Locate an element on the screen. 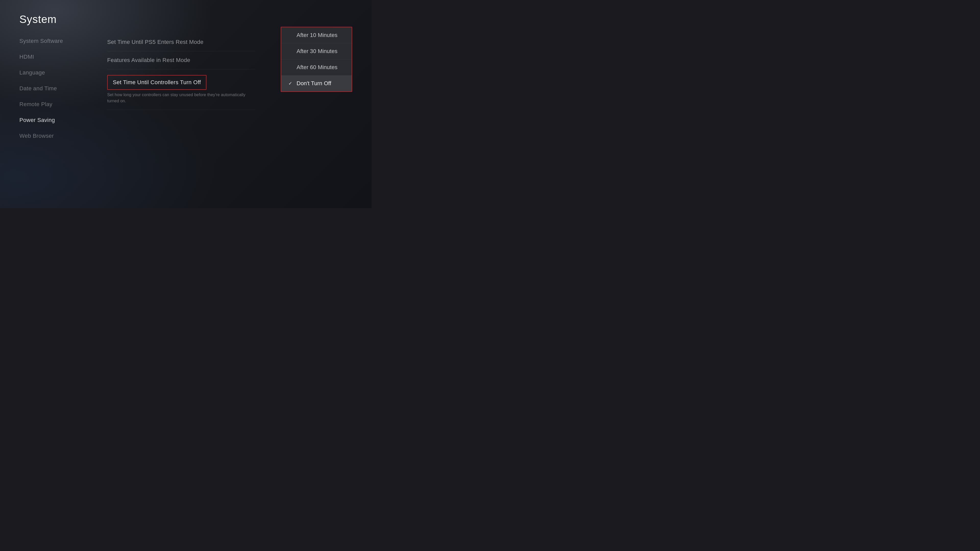 The height and width of the screenshot is (551, 980). sidebar-item-hdmi: HDMI is located at coordinates (51, 57).